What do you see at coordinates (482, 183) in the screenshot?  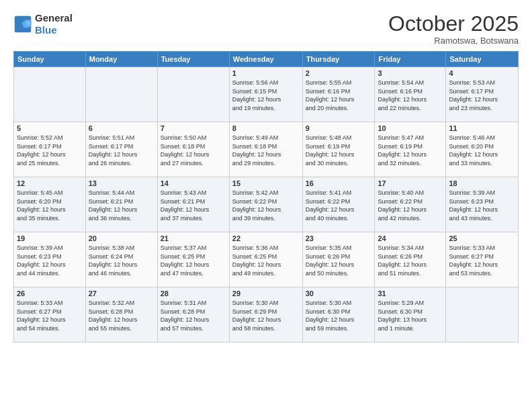 I see `day-number: 18` at bounding box center [482, 183].